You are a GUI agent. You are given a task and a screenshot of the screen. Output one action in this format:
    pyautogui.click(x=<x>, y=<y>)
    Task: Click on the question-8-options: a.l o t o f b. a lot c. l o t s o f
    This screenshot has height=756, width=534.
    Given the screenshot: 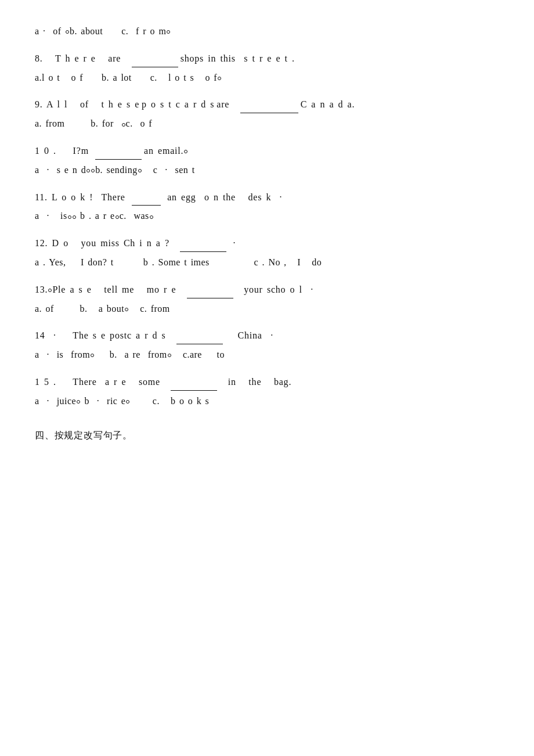 What is the action you would take?
    pyautogui.click(x=267, y=78)
    